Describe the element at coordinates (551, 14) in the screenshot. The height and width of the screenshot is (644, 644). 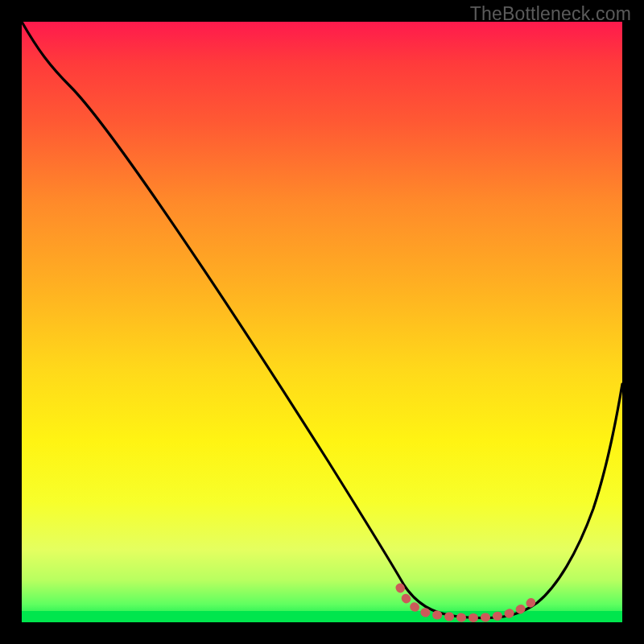
I see `watermark-text: TheBottleneck.com` at that location.